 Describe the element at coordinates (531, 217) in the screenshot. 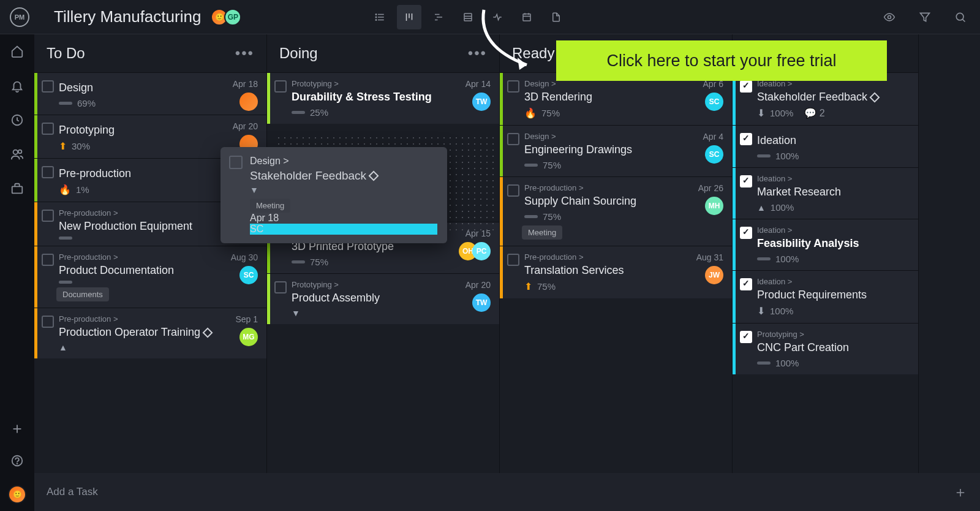

I see `progress-bar-icon` at that location.